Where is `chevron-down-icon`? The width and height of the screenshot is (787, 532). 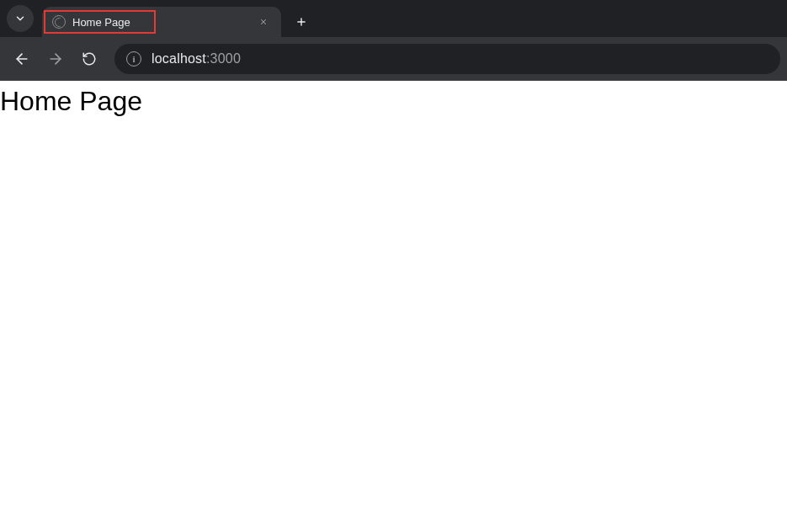 chevron-down-icon is located at coordinates (20, 19).